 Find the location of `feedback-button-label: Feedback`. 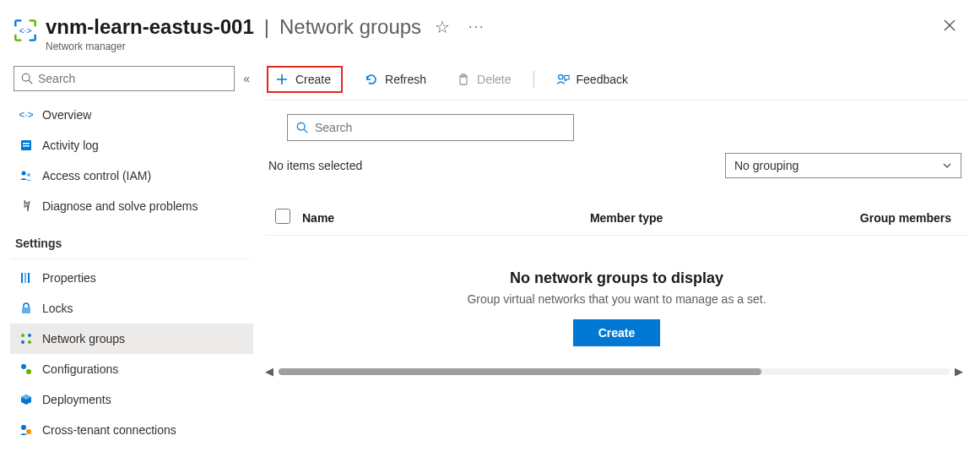

feedback-button-label: Feedback is located at coordinates (603, 79).